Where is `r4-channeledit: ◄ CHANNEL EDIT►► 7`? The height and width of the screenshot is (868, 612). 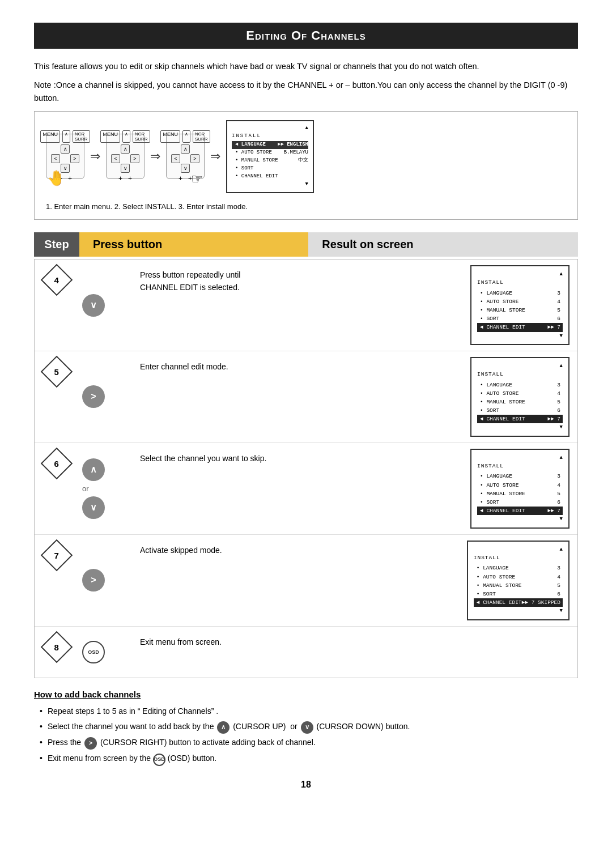 r4-channeledit: ◄ CHANNEL EDIT►► 7 is located at coordinates (520, 327).